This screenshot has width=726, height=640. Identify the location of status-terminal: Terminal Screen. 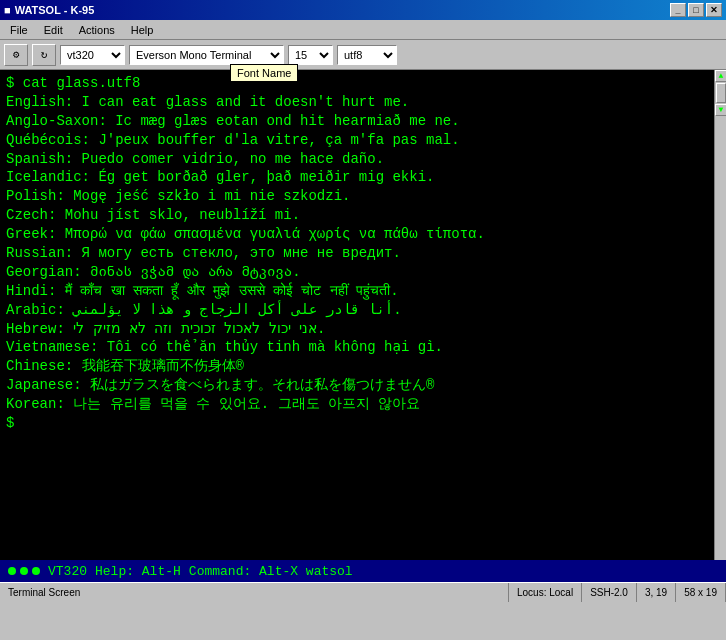
(254, 592).